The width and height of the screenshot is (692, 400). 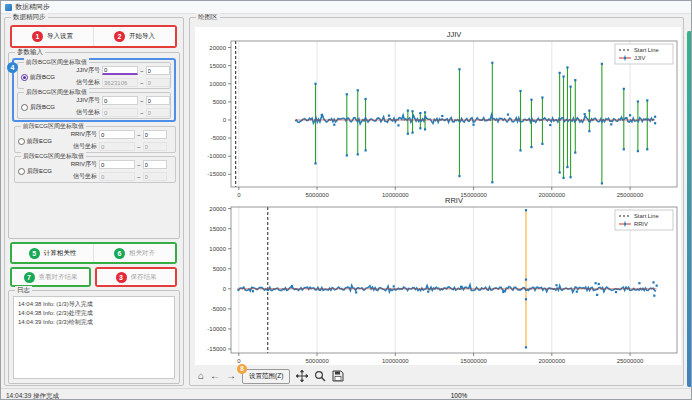 What do you see at coordinates (94, 36) in the screenshot?
I see `import-button-frame: 1 导入设置 2 开始导入` at bounding box center [94, 36].